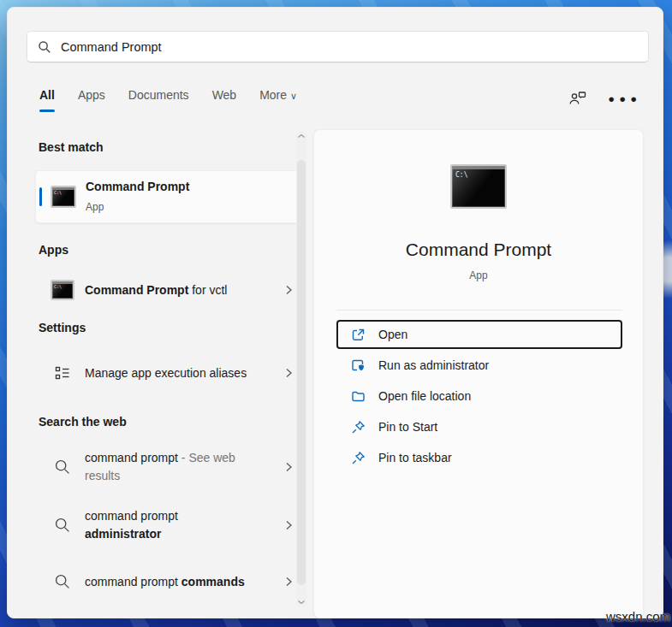 This screenshot has width=672, height=627. Describe the element at coordinates (479, 250) in the screenshot. I see `preview-title: Command Prompt` at that location.